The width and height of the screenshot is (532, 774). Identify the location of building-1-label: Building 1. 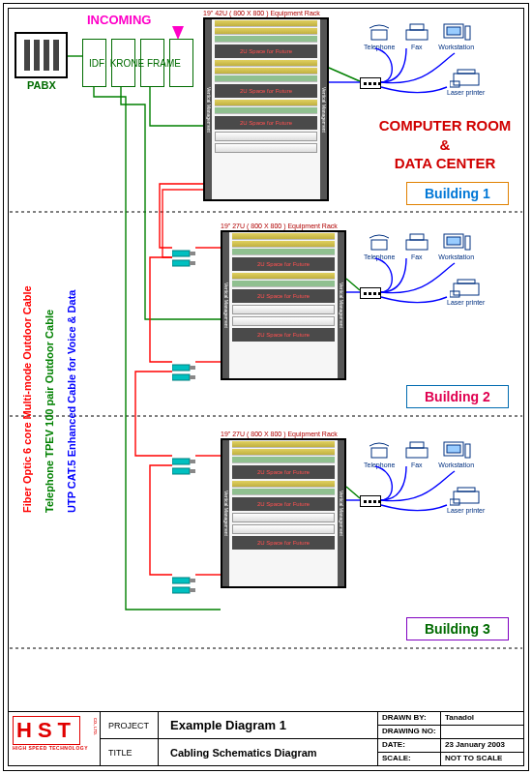
(458, 194).